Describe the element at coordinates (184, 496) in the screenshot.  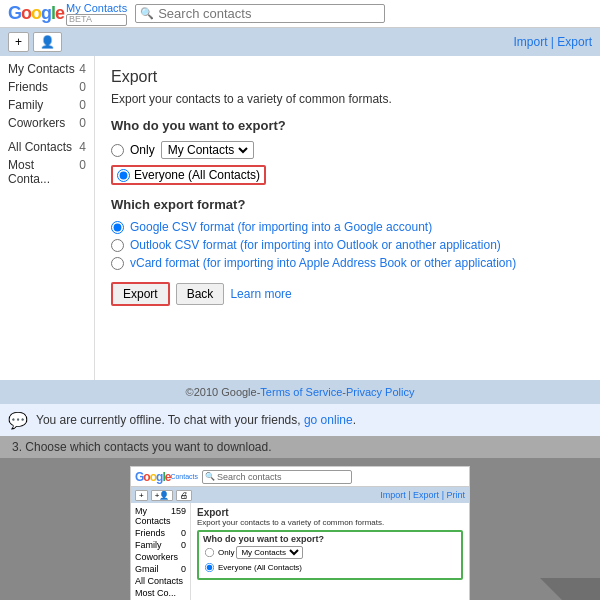
I see `mini-print-btn: 🖨` at that location.